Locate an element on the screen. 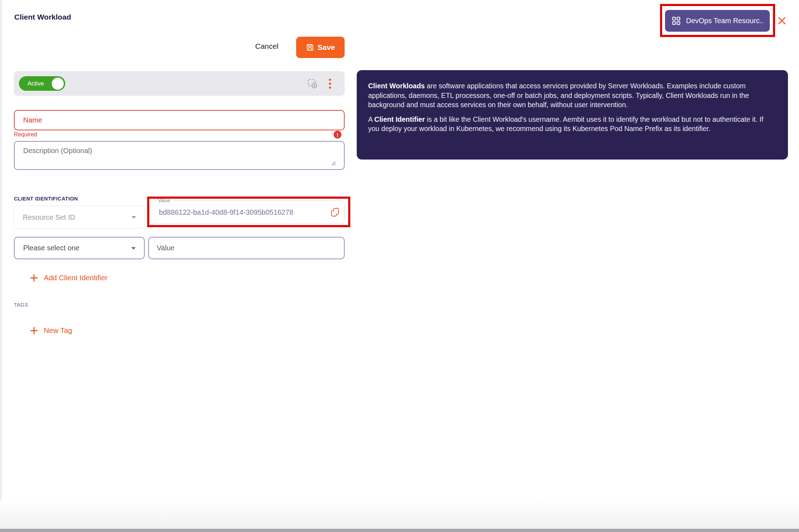  client-identification-section-label: CLIENT IDENTIFICATION is located at coordinates (46, 199).